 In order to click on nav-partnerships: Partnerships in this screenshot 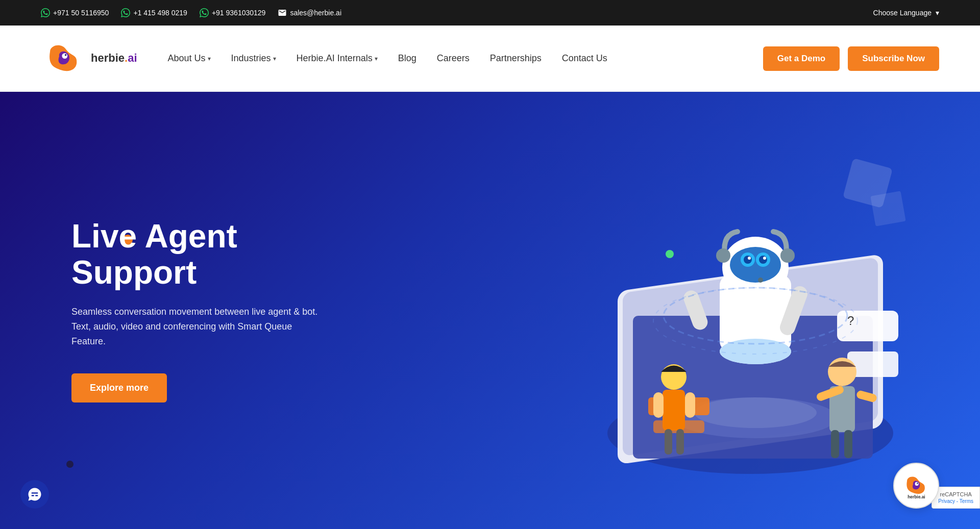, I will do `click(516, 58)`.